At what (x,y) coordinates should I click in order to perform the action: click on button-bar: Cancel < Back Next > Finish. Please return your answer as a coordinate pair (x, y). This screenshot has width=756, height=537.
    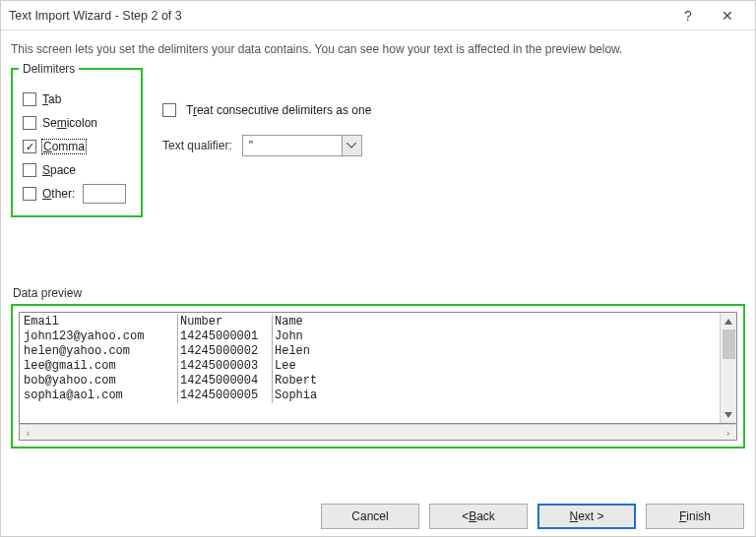
    Looking at the image, I should click on (533, 516).